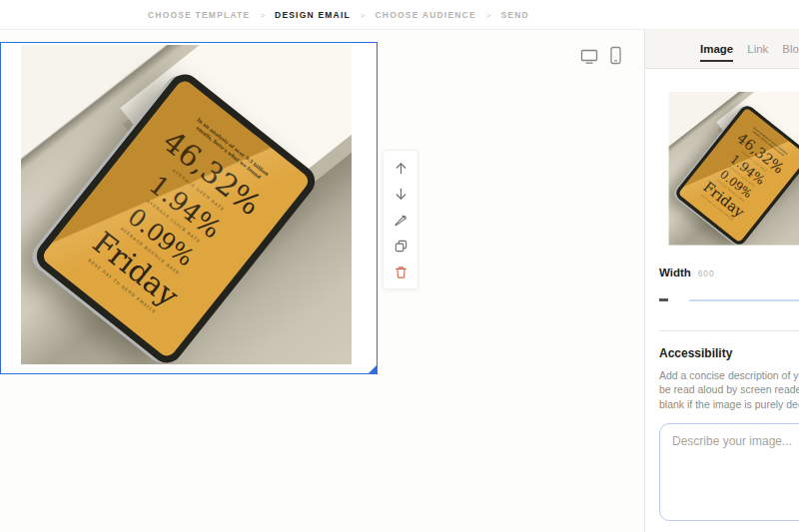  I want to click on arrow-up-icon, so click(401, 168).